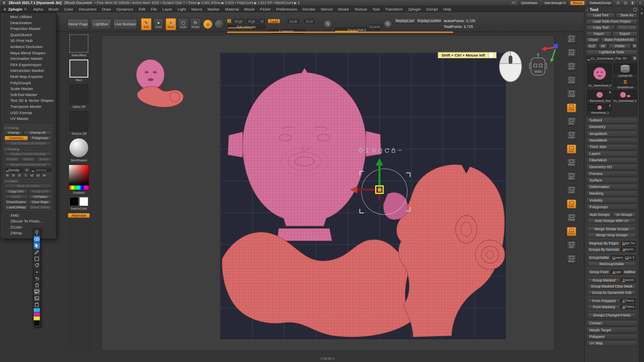  I want to click on mask-tolerance-slider: MTolera, so click(628, 307).